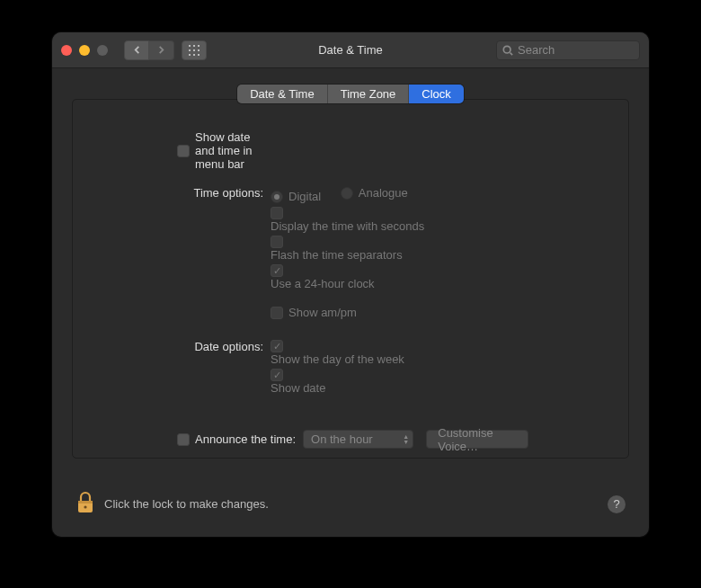  Describe the element at coordinates (368, 94) in the screenshot. I see `tab-time-zone: Time Zone` at that location.